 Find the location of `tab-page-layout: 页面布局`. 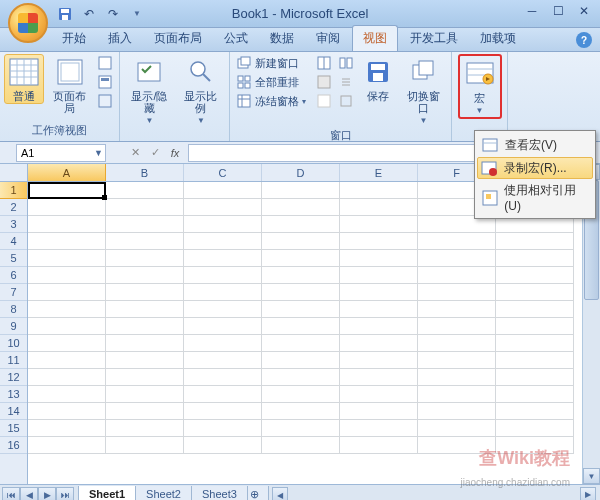

tab-page-layout: 页面布局 is located at coordinates (178, 38).